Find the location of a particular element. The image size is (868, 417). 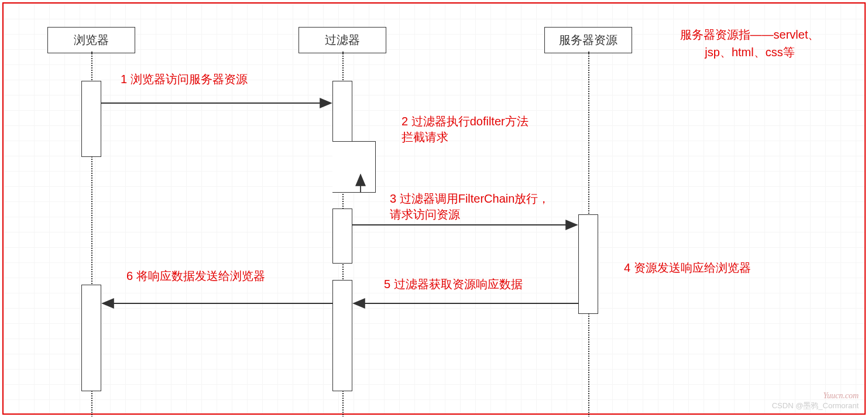

msg-5-label: 5 过滤器获取资源响应数据 is located at coordinates (453, 285).